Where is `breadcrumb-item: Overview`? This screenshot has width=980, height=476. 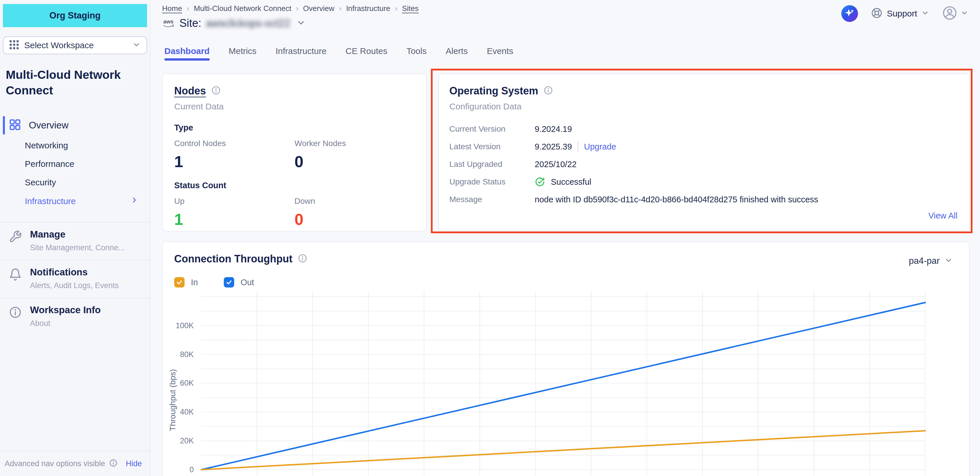
breadcrumb-item: Overview is located at coordinates (319, 8).